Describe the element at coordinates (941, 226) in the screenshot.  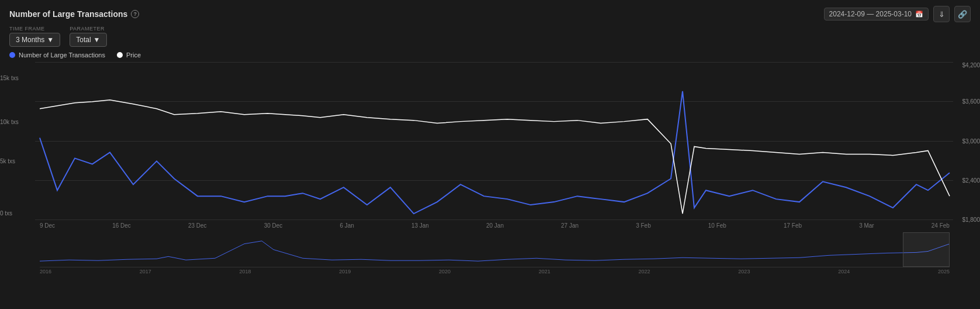
I see `x-label-24feb: 24 Feb` at that location.